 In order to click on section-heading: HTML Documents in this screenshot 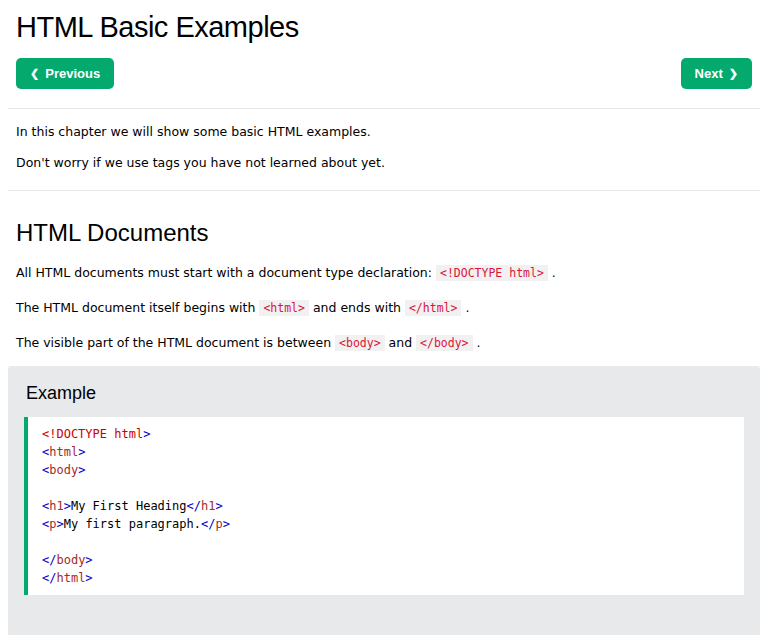, I will do `click(384, 233)`.